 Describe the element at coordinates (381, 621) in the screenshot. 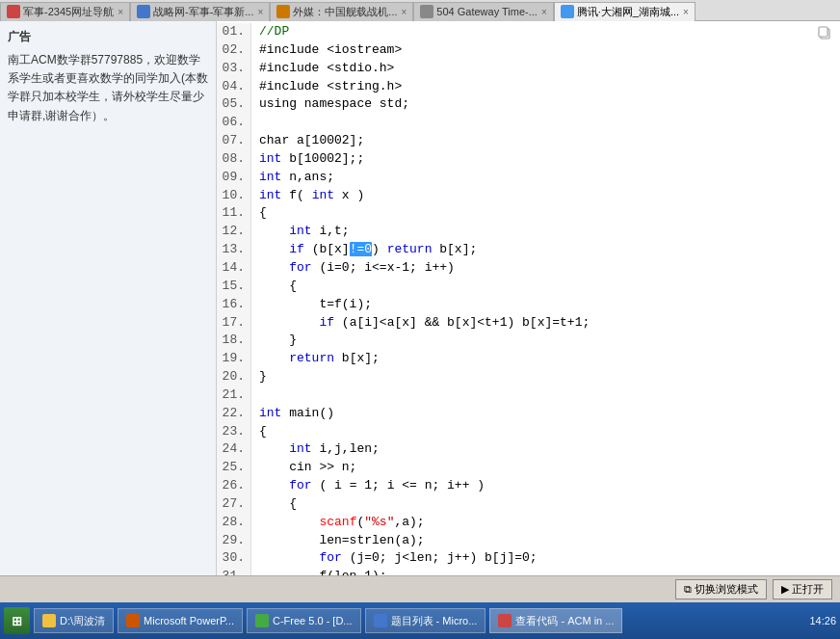

I see `problems-icon` at that location.